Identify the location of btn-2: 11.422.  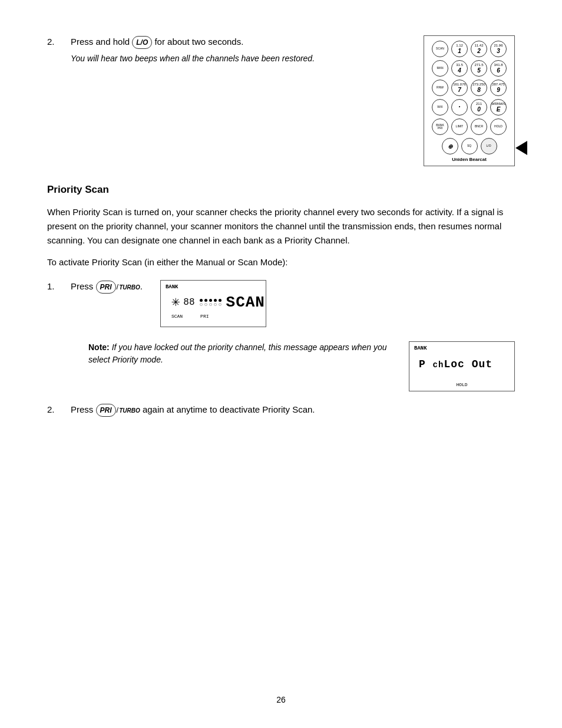
(479, 49).